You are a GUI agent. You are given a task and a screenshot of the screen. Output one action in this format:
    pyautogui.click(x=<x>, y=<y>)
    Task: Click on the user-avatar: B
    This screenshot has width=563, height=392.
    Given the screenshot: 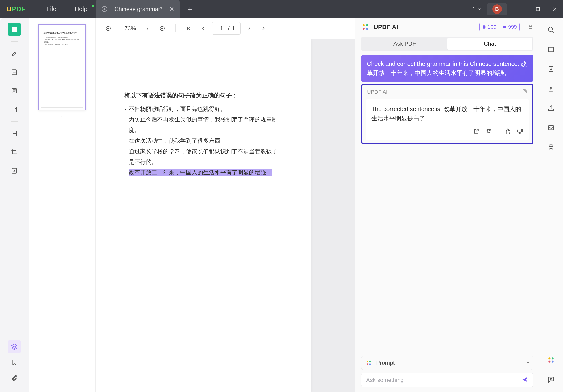 What is the action you would take?
    pyautogui.click(x=497, y=9)
    